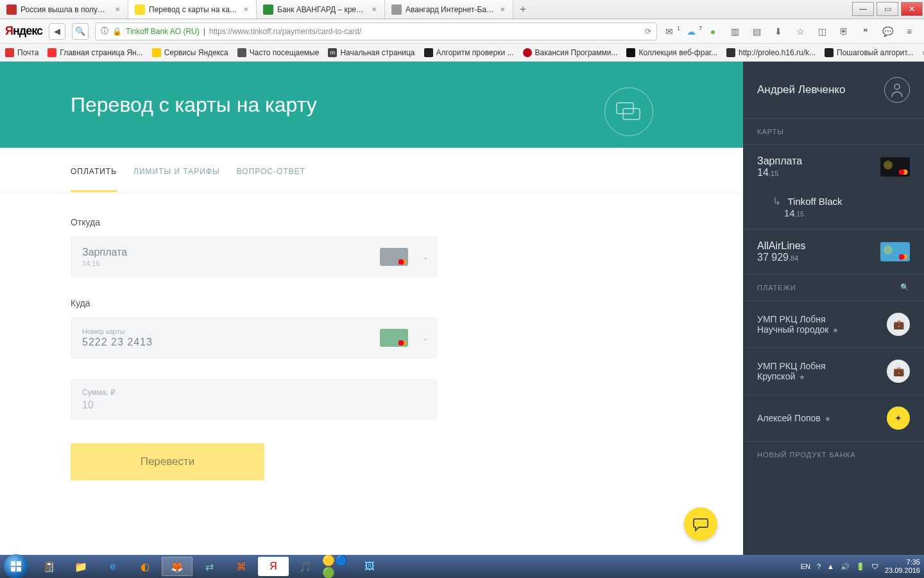  Describe the element at coordinates (338, 566) in the screenshot. I see `taskbar-app: 🟡🔵🟢` at that location.